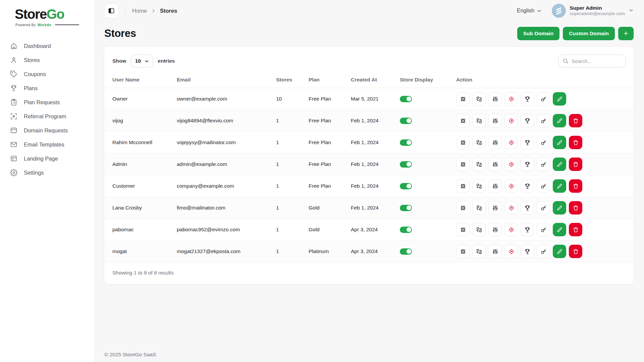 The width and height of the screenshot is (644, 362). What do you see at coordinates (47, 60) in the screenshot?
I see `sidebar-item-stores: Stores` at bounding box center [47, 60].